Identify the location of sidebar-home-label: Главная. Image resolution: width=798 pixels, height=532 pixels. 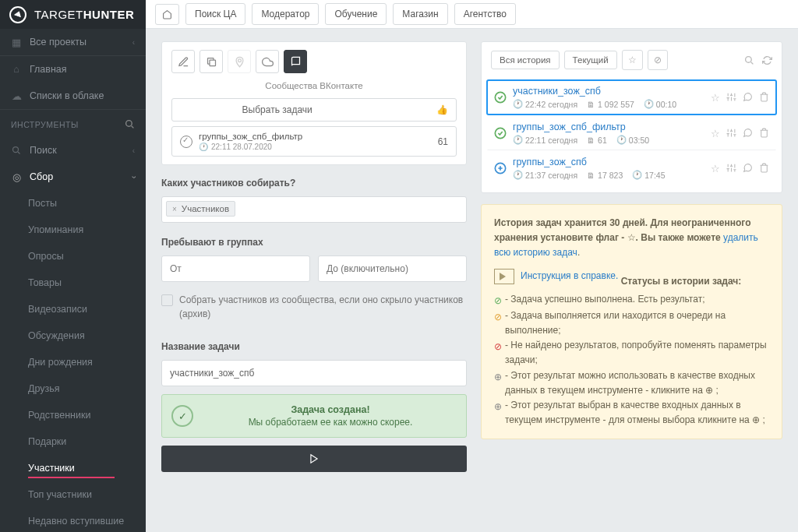
(48, 69).